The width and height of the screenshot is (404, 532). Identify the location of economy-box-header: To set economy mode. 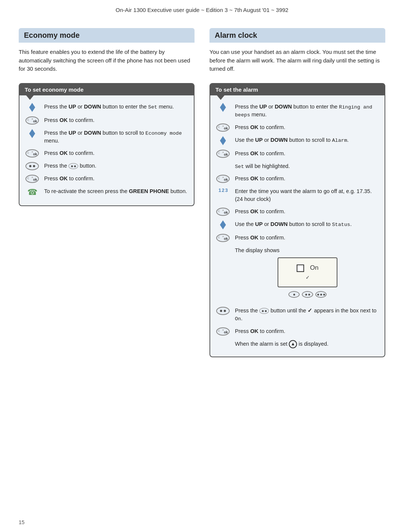
(107, 90).